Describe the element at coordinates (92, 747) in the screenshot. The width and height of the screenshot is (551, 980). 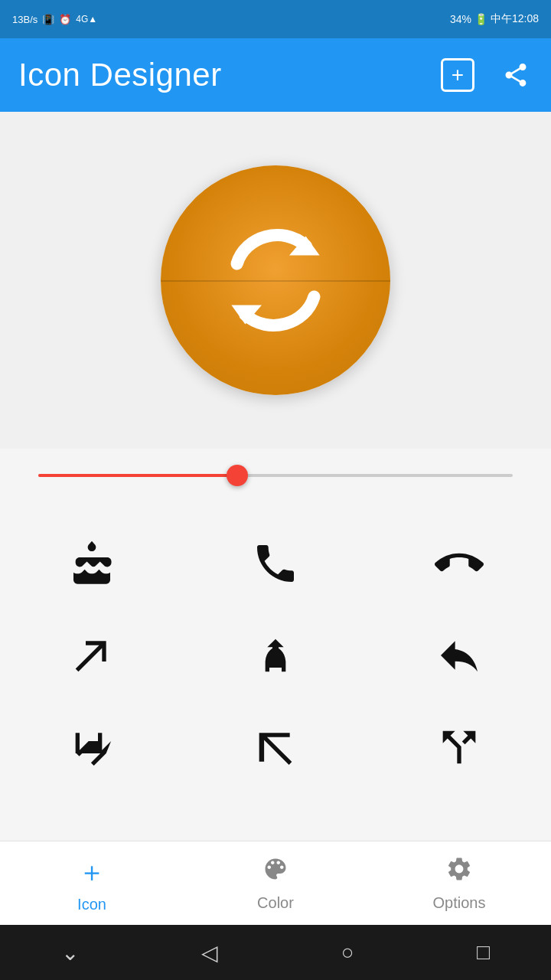
I see `arrow-down-right-icon-item` at that location.